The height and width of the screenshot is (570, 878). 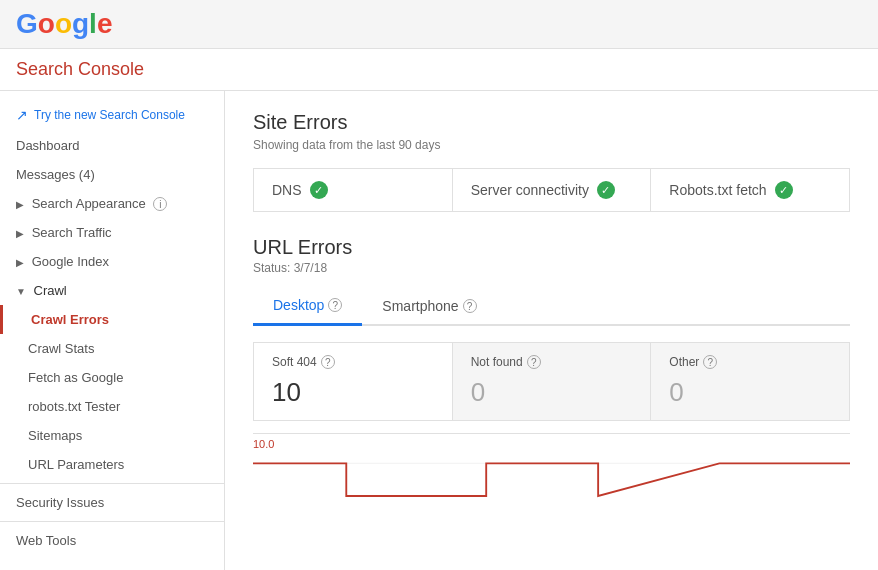 I want to click on sidebar-item-google-index: ▶ Google Index, so click(x=112, y=262).